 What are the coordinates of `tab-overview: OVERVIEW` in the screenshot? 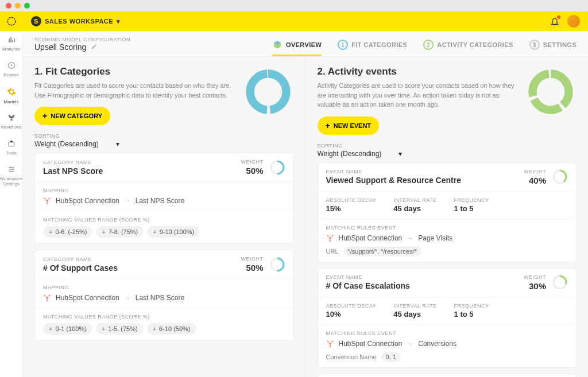 It's located at (297, 48).